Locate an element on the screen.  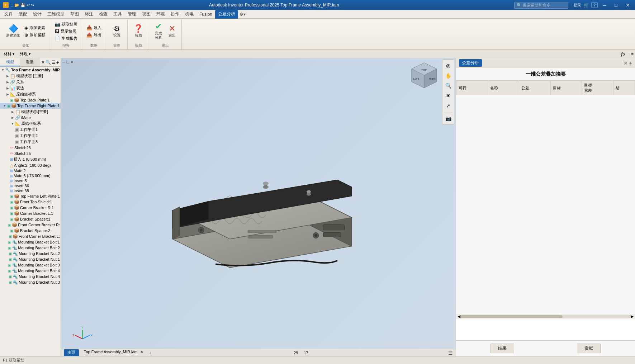
tree-node-rp-model-state: ▶ 📋 模型状态:[主要] is located at coordinates (30, 112).